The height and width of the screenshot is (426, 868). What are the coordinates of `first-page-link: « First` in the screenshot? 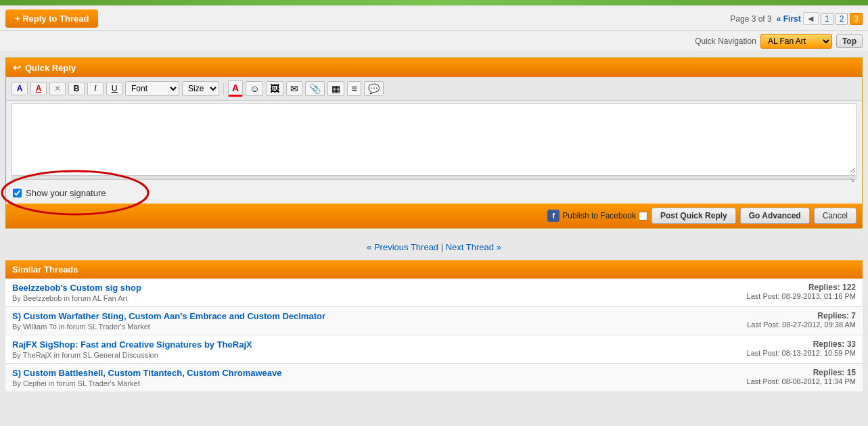 It's located at (789, 19).